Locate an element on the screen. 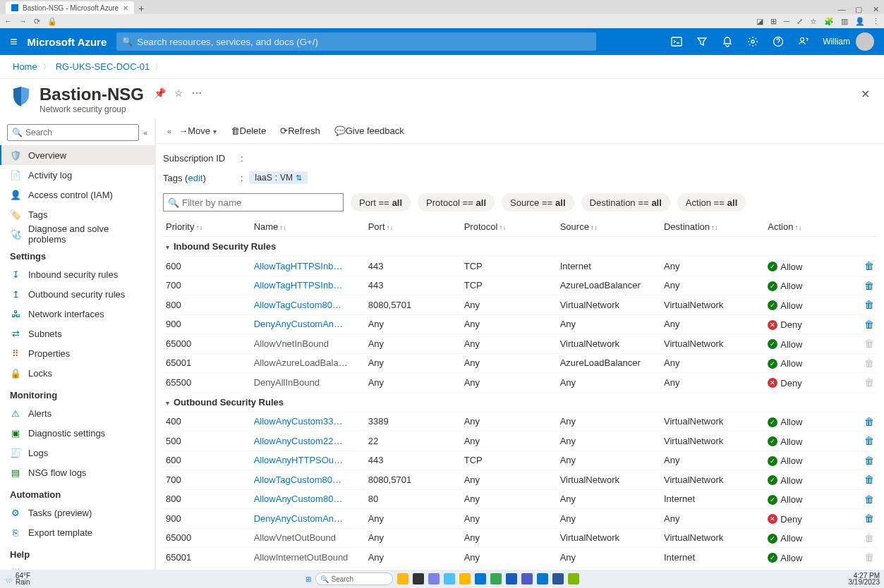  ext-icon: ☆ is located at coordinates (813, 21).